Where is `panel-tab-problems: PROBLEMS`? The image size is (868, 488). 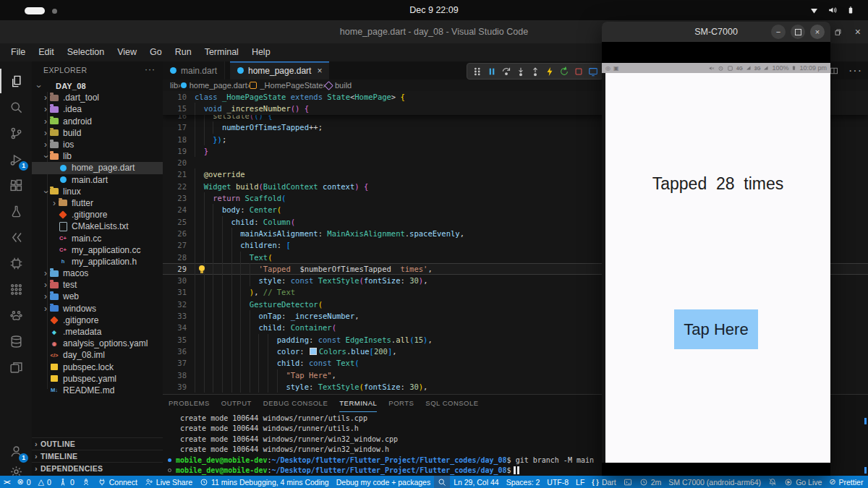 panel-tab-problems: PROBLEMS is located at coordinates (190, 403).